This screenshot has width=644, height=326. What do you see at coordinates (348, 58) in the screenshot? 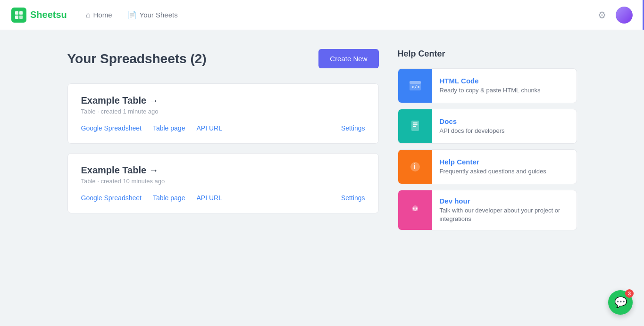
I see `create-new-button: Create New` at bounding box center [348, 58].